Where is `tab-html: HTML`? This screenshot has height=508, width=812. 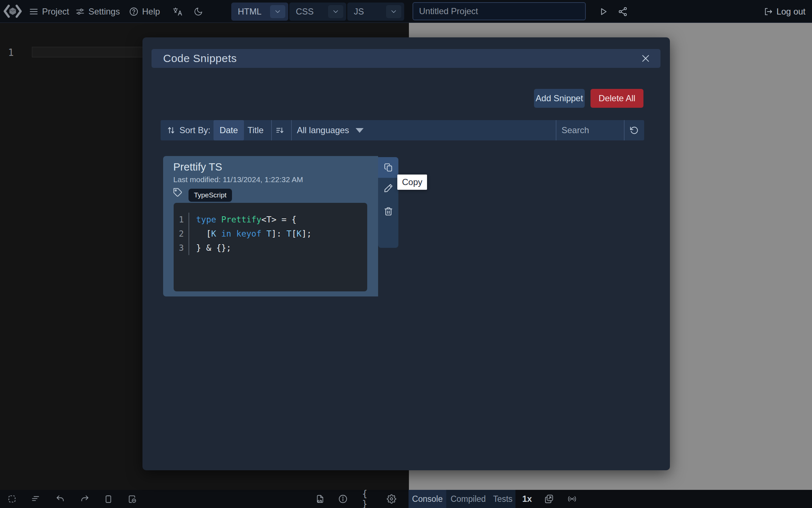 tab-html: HTML is located at coordinates (260, 12).